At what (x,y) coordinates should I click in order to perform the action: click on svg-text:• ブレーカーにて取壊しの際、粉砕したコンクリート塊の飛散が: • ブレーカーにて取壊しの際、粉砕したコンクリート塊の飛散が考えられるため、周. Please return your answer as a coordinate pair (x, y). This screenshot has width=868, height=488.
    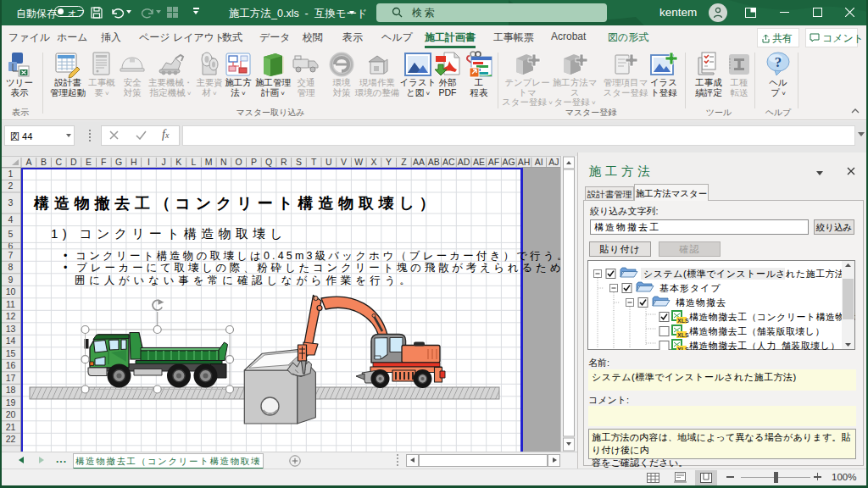
    Looking at the image, I should click on (320, 268).